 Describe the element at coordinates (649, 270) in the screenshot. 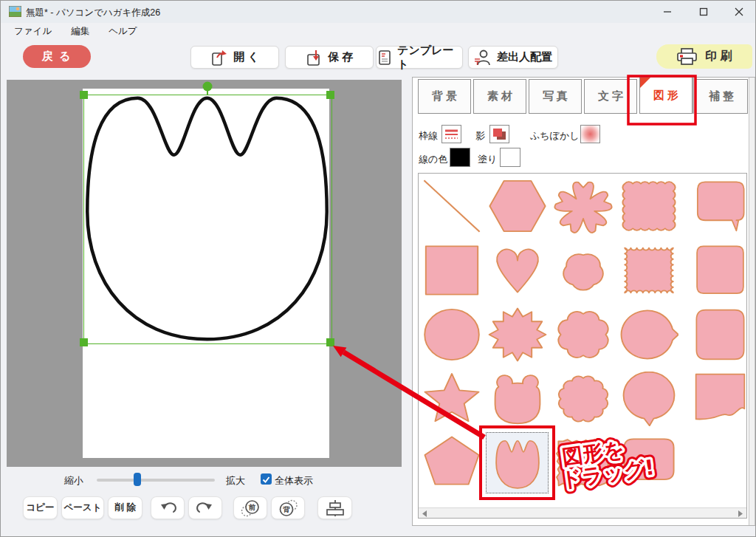

I see `stamp-square-shape` at that location.